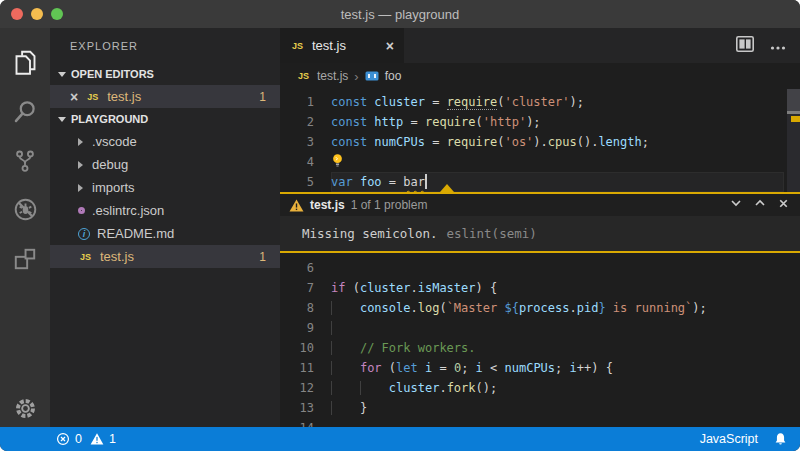 This screenshot has width=800, height=451. Describe the element at coordinates (760, 205) in the screenshot. I see `chevron-up-icon` at that location.